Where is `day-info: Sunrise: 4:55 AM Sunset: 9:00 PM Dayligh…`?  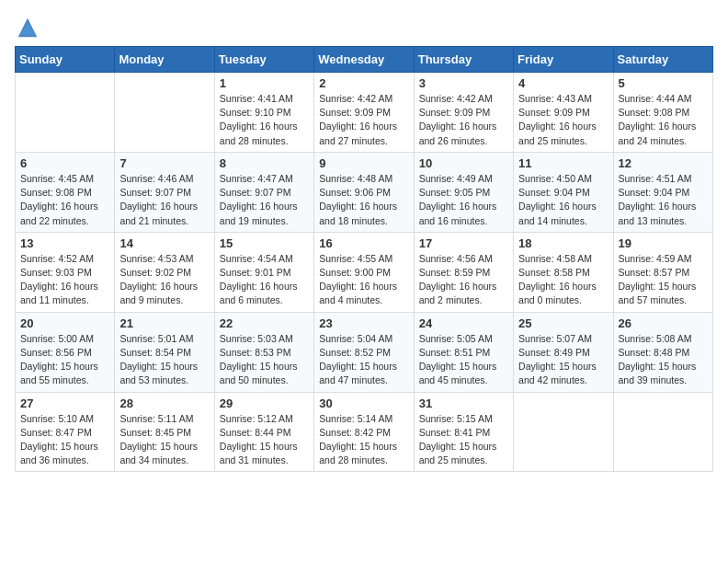
day-info: Sunrise: 4:55 AM Sunset: 9:00 PM Dayligh… is located at coordinates (364, 280).